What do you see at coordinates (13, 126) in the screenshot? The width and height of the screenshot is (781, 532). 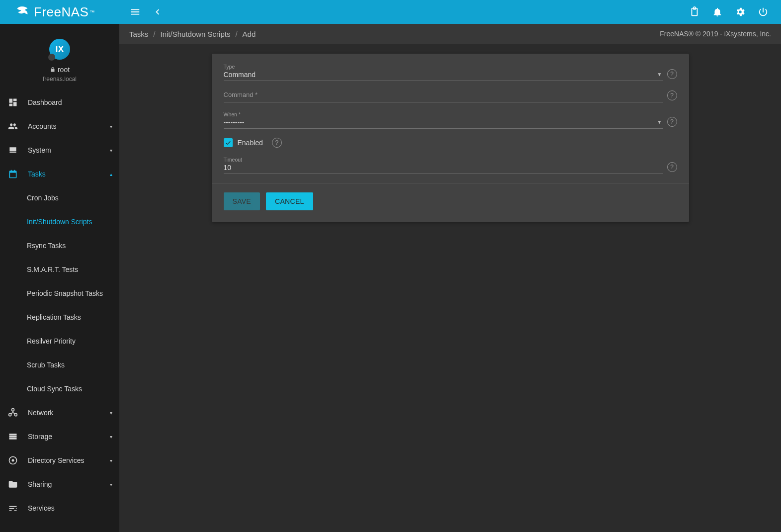 I see `accounts-icon` at bounding box center [13, 126].